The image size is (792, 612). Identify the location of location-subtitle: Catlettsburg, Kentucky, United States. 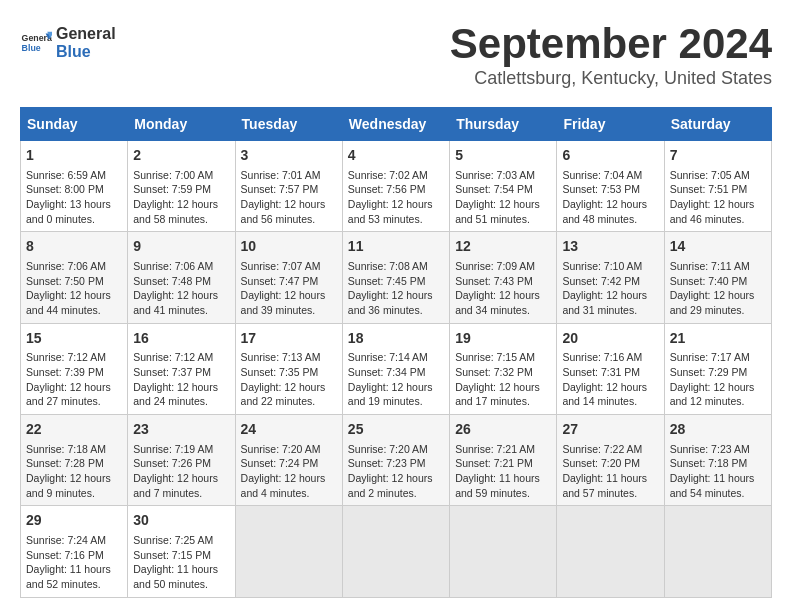
(396, 78).